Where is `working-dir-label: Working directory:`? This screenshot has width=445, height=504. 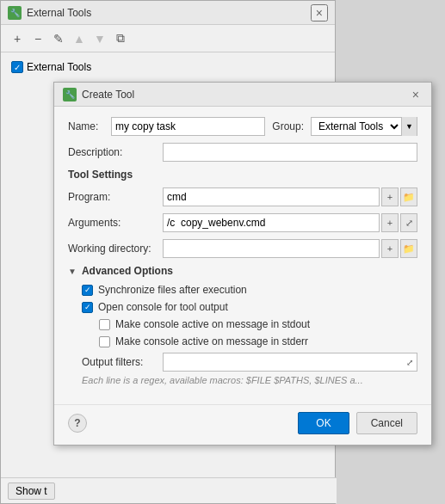 working-dir-label: Working directory: is located at coordinates (115, 249).